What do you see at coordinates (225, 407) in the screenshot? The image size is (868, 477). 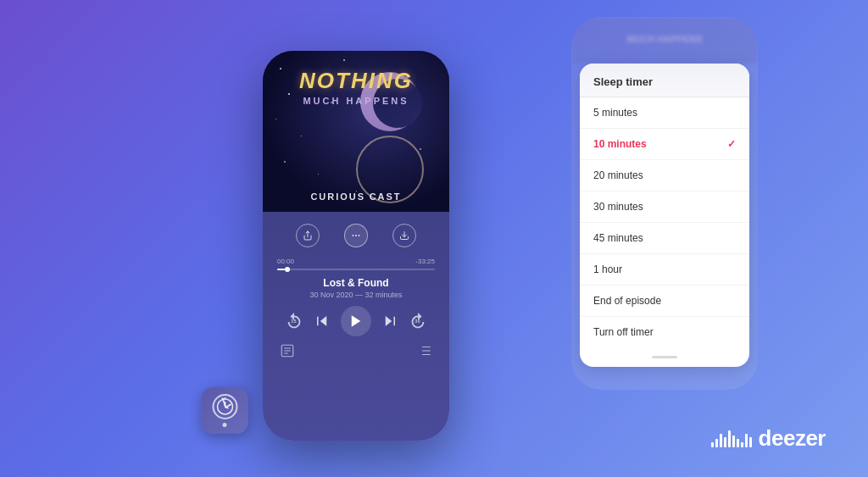 I see `sleep-timer-icon` at bounding box center [225, 407].